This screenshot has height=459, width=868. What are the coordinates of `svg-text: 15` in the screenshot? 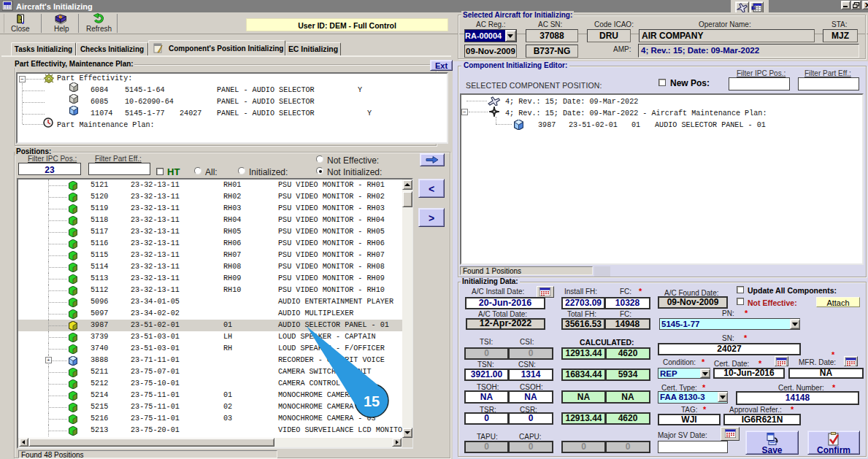 It's located at (372, 401).